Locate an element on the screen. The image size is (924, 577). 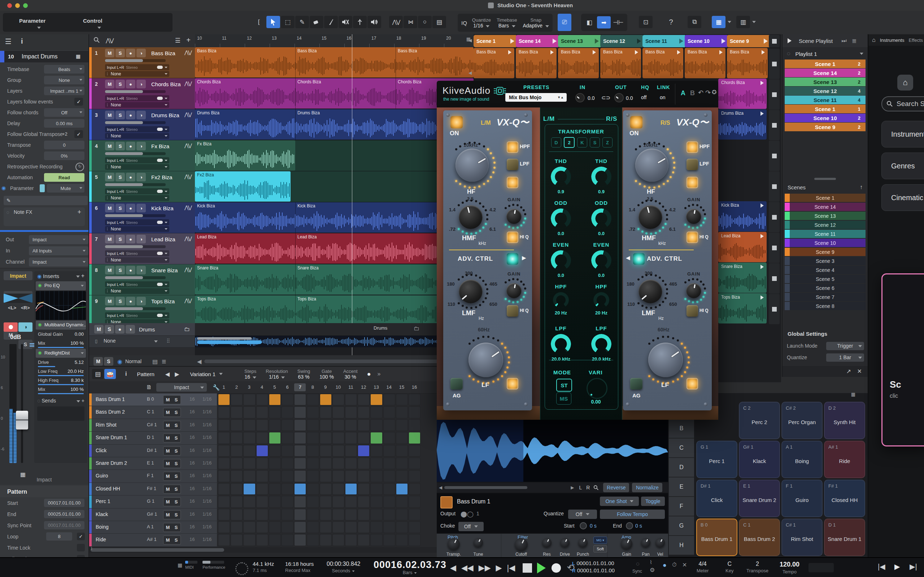
pattern-row-header: Snare Drum 1D 1MS161/16 is located at coordinates (153, 438).